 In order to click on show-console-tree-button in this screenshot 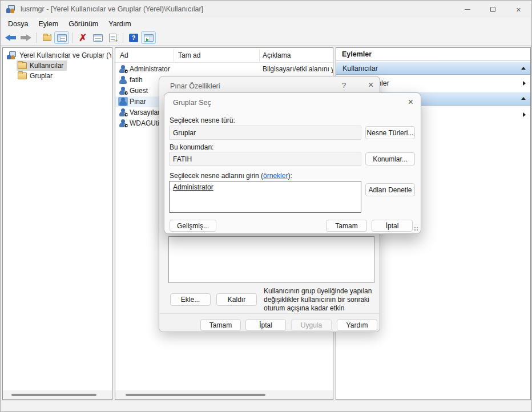, I will do `click(62, 38)`.